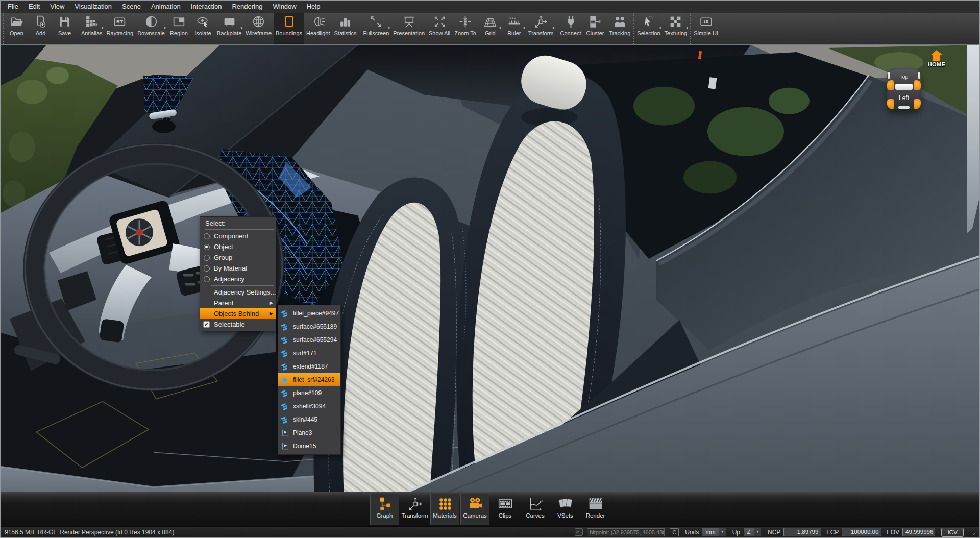  What do you see at coordinates (904, 107) in the screenshot?
I see `view-cube-bottom-edge` at bounding box center [904, 107].